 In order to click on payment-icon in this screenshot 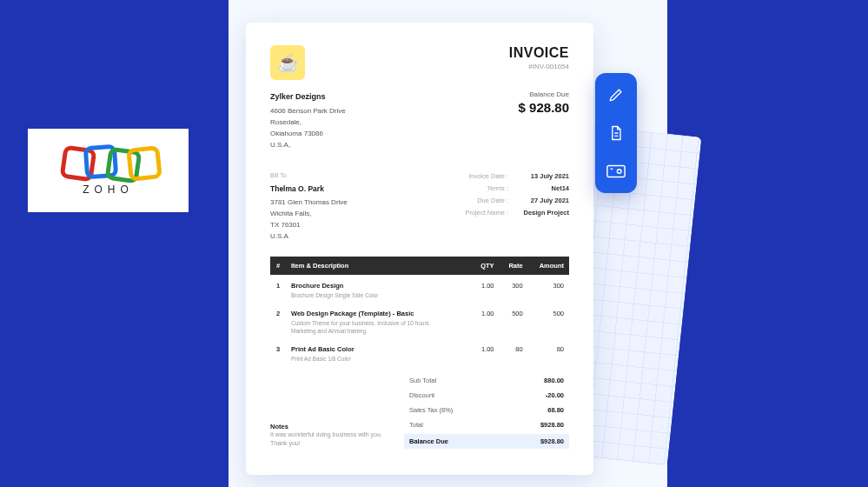, I will do `click(616, 171)`.